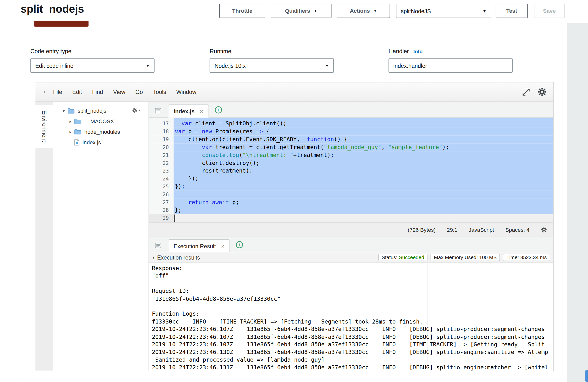  I want to click on clipped-element-fragment, so click(61, 24).